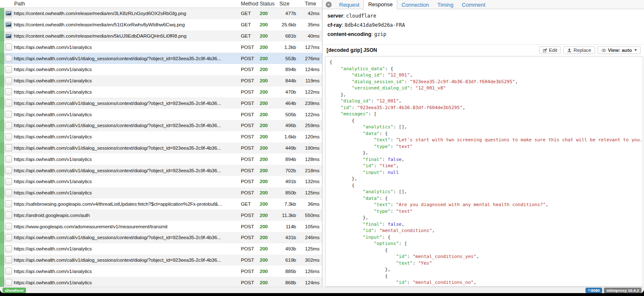 The image size is (644, 296). I want to click on flow-size: 1.2kb, so click(288, 47).